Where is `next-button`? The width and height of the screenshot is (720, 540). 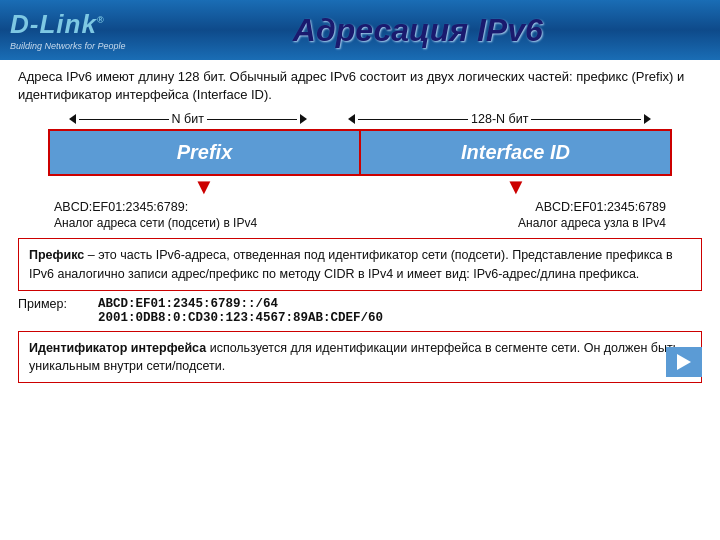
next-button is located at coordinates (684, 362).